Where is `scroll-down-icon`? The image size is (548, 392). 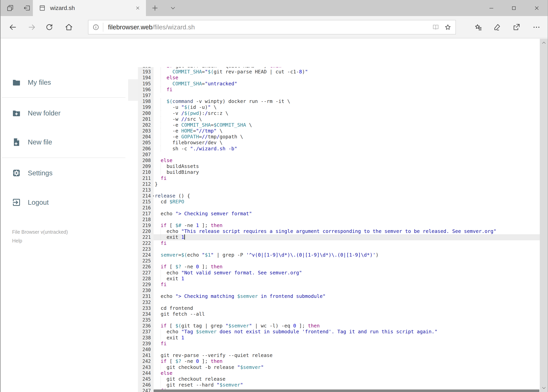 scroll-down-icon is located at coordinates (544, 388).